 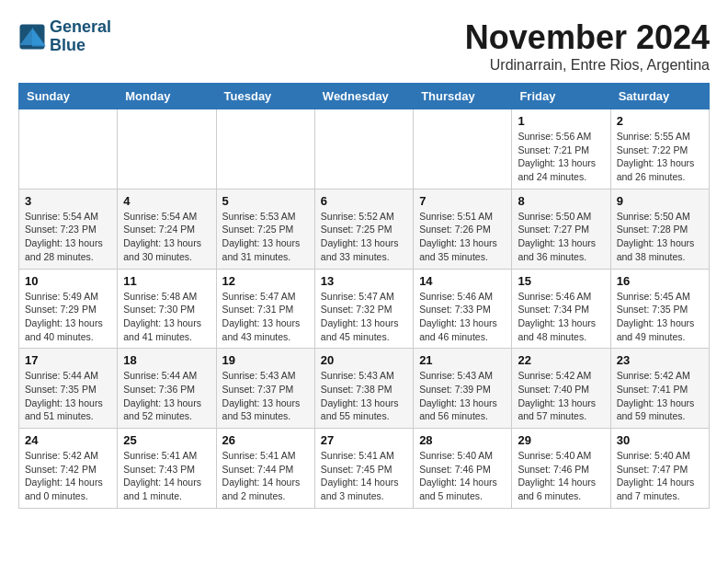 What do you see at coordinates (81, 37) in the screenshot?
I see `logo-text: General Blue` at bounding box center [81, 37].